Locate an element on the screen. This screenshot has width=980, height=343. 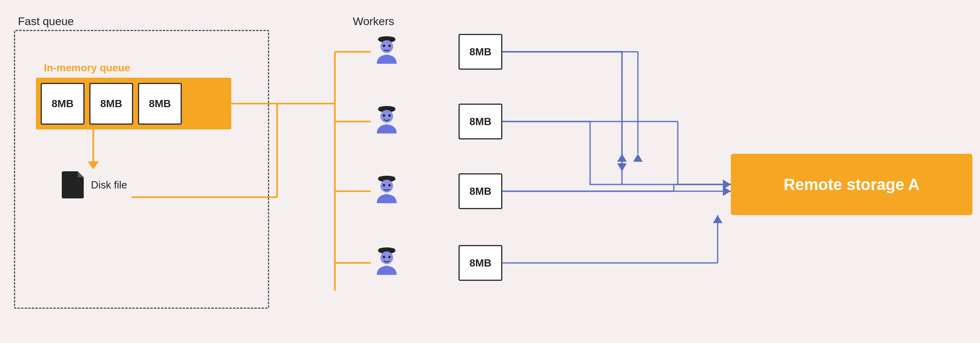
in-memory-queue-label: In-memory queue is located at coordinates (87, 68).